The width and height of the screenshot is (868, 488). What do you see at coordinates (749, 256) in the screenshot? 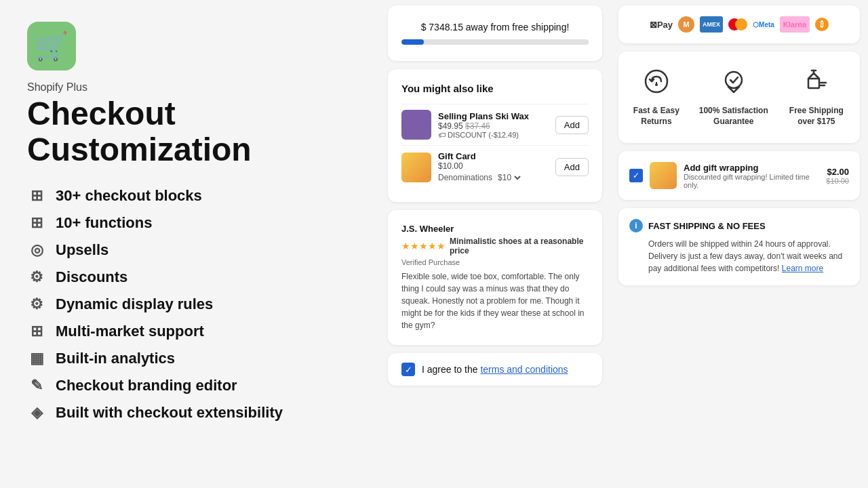
I see `shipping-info-text: Orders will be shipped within 24 hours o…` at bounding box center [749, 256].